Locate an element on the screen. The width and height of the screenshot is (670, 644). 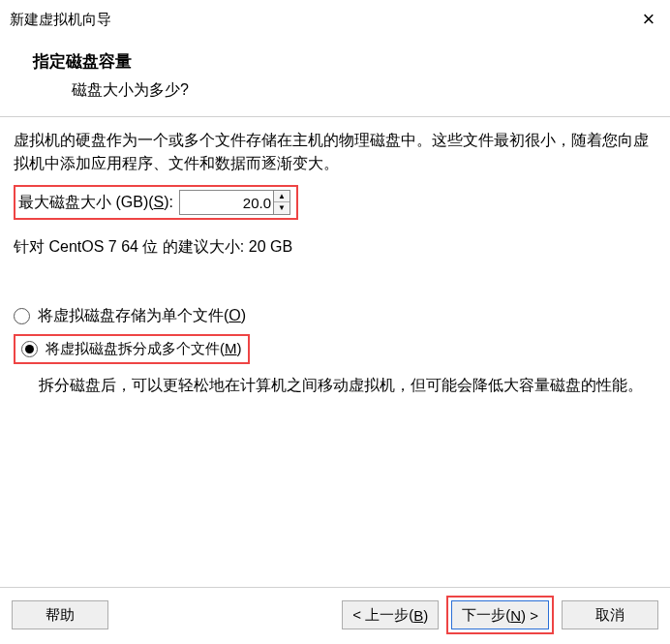
back-button: < 上一步(B) is located at coordinates (390, 615).